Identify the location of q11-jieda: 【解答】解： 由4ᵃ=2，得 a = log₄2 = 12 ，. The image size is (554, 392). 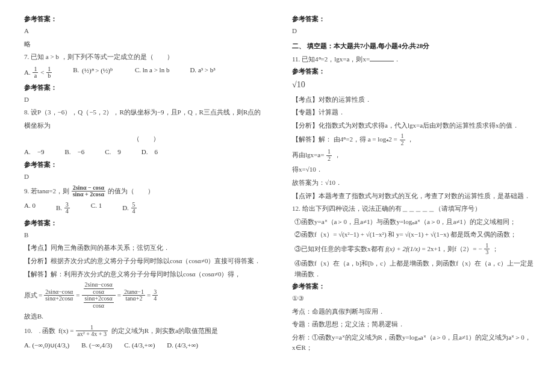
(414, 140).